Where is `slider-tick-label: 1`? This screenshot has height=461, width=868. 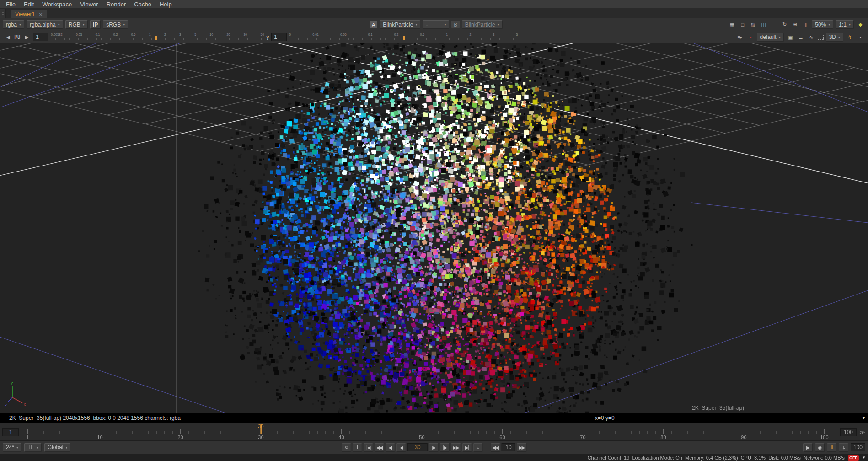 slider-tick-label: 1 is located at coordinates (150, 35).